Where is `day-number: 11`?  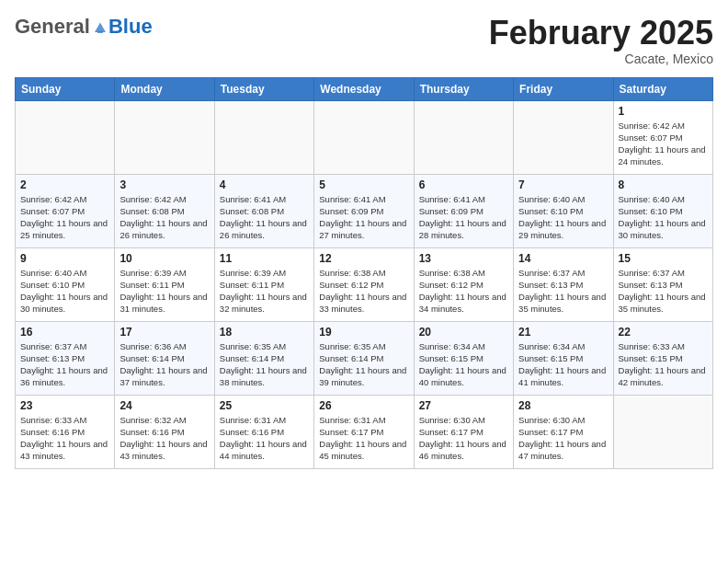 day-number: 11 is located at coordinates (265, 259).